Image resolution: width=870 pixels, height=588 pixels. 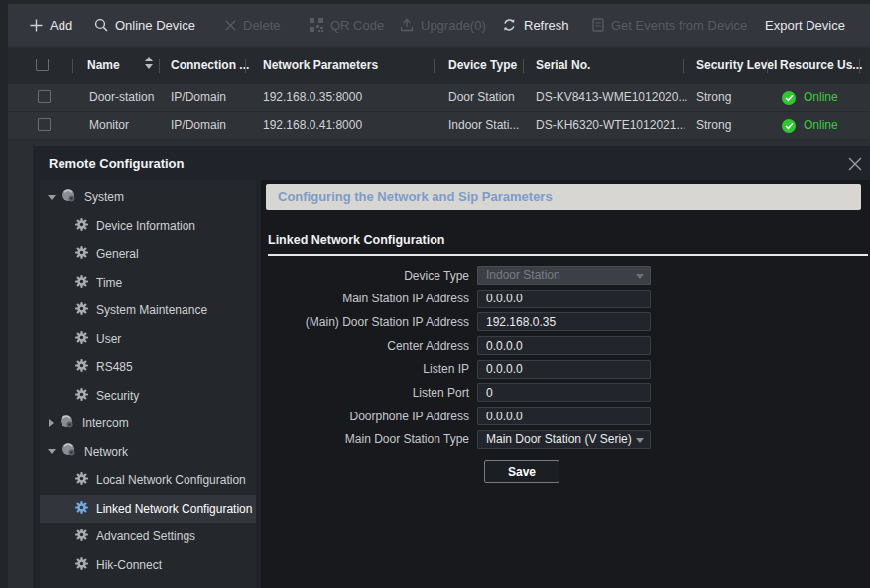 What do you see at coordinates (438, 97) in the screenshot?
I see `table-row: Door-station IP/Domain 192.168.0.35:8000…` at bounding box center [438, 97].